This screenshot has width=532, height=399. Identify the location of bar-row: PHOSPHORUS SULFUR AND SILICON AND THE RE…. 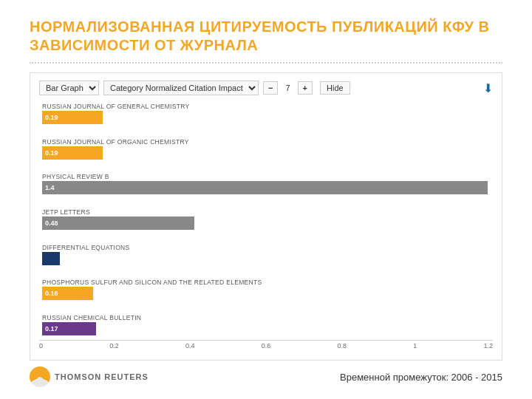
(266, 290).